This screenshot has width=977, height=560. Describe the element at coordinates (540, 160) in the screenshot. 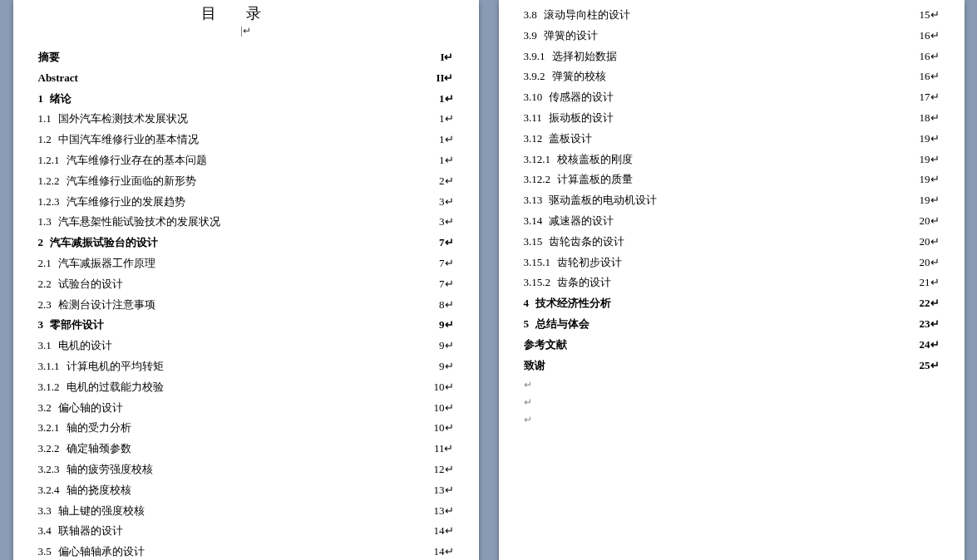

I see `toc-number: 3.12.1` at that location.